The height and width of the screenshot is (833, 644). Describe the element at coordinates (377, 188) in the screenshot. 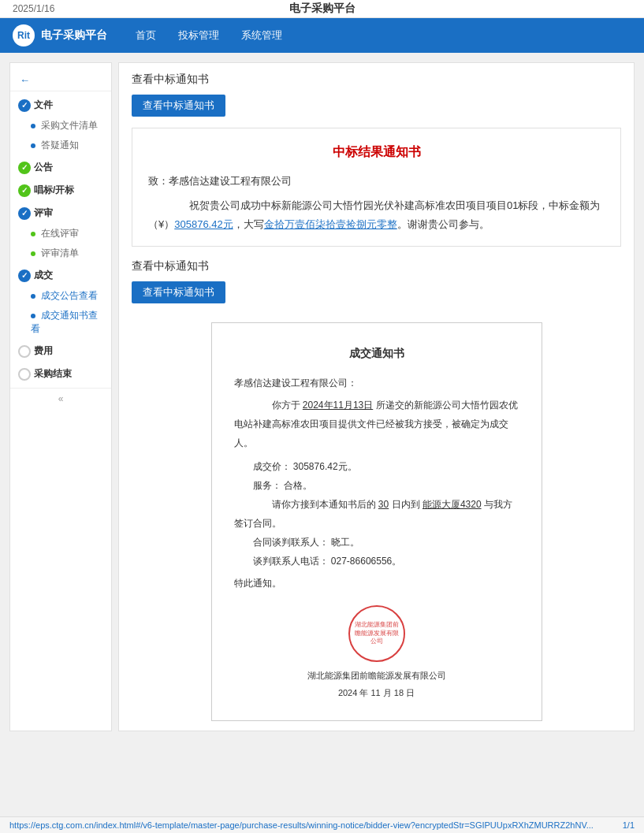

I see `winning-notice-block: 中标结果通知书 致：孝感信达建设工程有限公司 祝贺贵公司成功中标新能源公司大悟竹…` at that location.